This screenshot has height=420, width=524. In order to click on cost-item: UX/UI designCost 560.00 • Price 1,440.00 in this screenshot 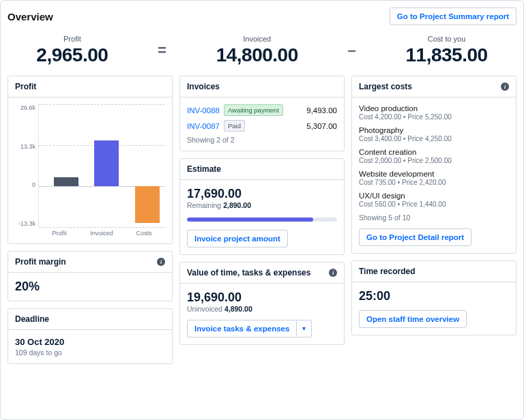, I will do `click(434, 200)`.